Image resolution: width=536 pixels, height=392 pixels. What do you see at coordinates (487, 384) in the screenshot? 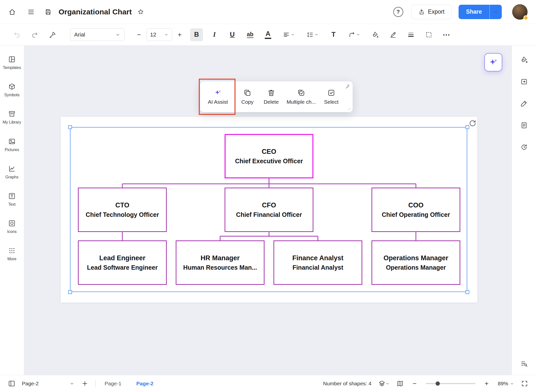
I see `zoom-in-button: +` at bounding box center [487, 384].